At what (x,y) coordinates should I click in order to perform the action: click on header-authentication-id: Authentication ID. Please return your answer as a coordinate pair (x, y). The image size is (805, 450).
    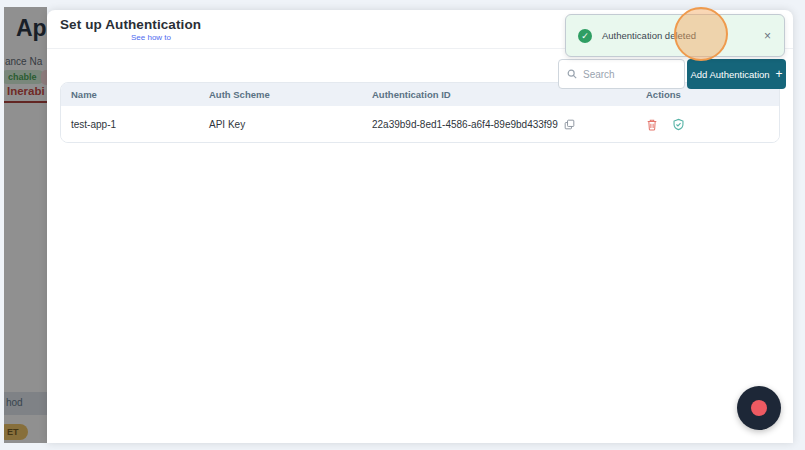
    Looking at the image, I should click on (499, 94).